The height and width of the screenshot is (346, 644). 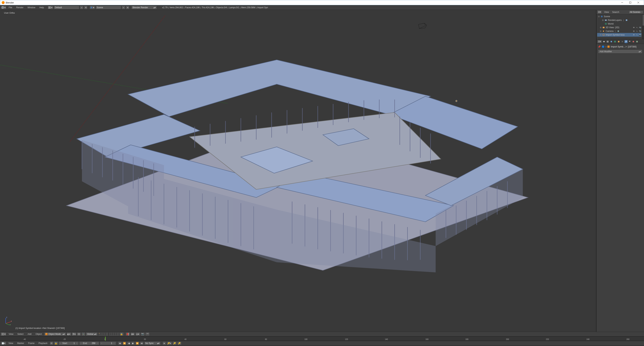 I want to click on menu-file: File, so click(x=10, y=7).